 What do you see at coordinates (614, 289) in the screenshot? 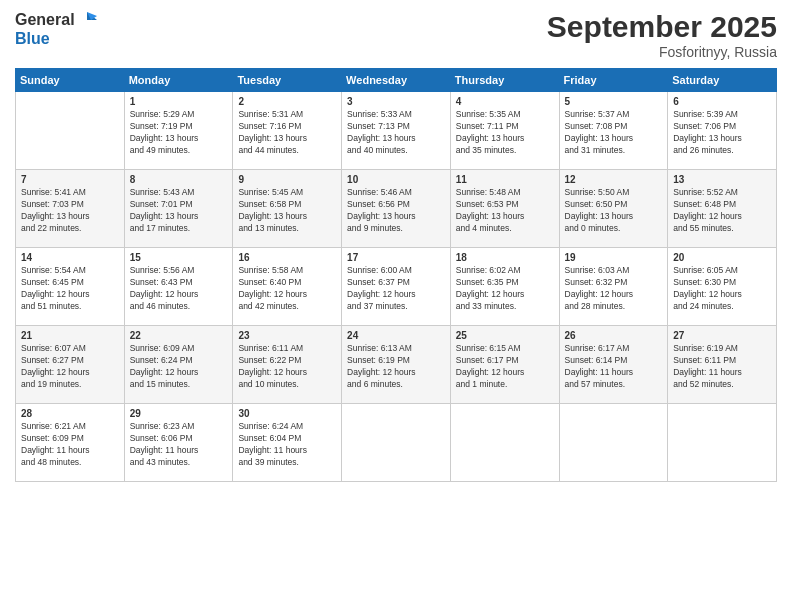
I see `day-info: Sunrise: 6:03 AMSunset: 6:32 PMDaylight:…` at bounding box center [614, 289].